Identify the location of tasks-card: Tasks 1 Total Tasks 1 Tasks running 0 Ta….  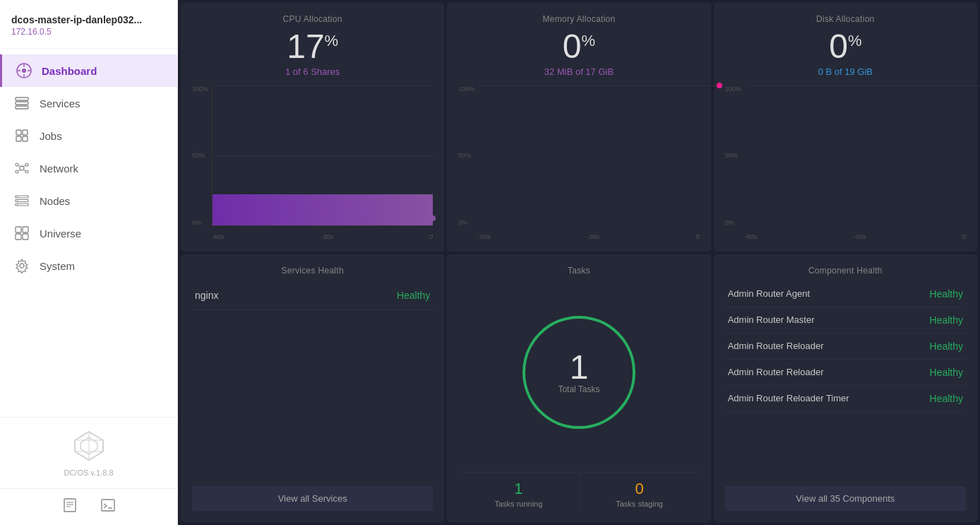
(579, 389).